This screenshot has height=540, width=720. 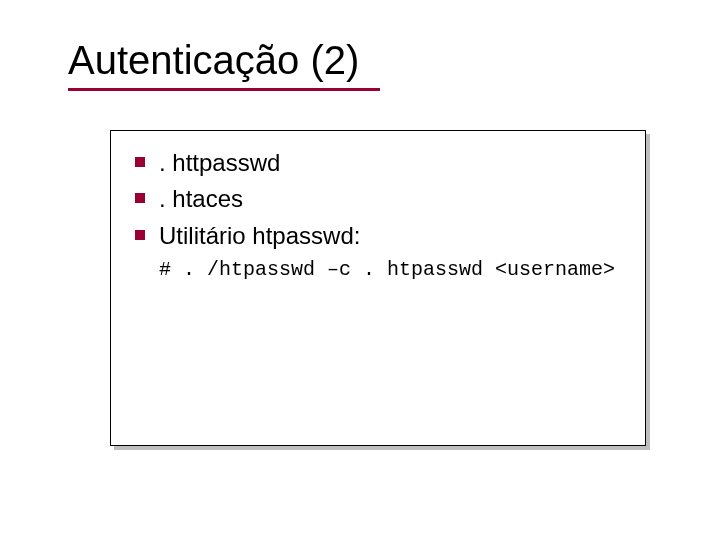 I want to click on list-item: . htaces, so click(x=382, y=199).